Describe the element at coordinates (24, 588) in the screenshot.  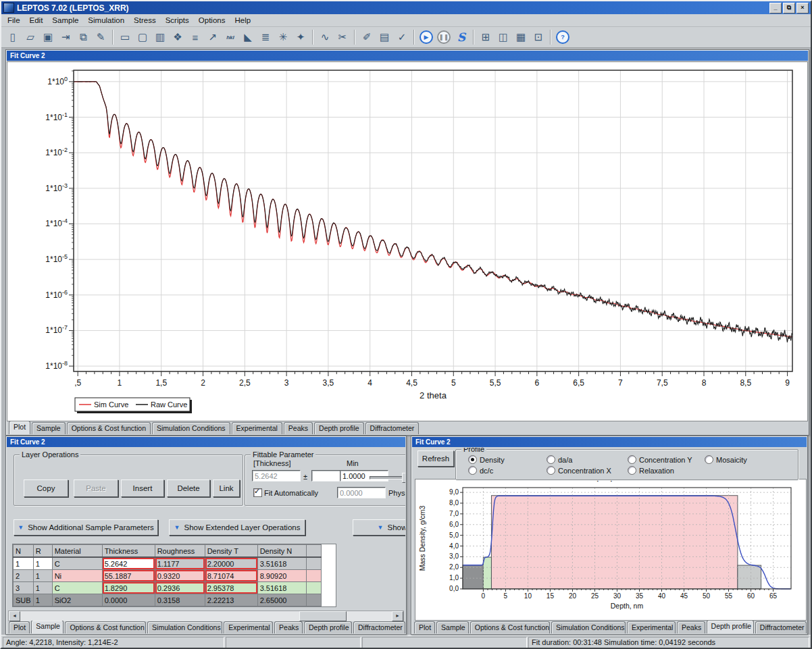
I see `cell-n-row3: 3` at that location.